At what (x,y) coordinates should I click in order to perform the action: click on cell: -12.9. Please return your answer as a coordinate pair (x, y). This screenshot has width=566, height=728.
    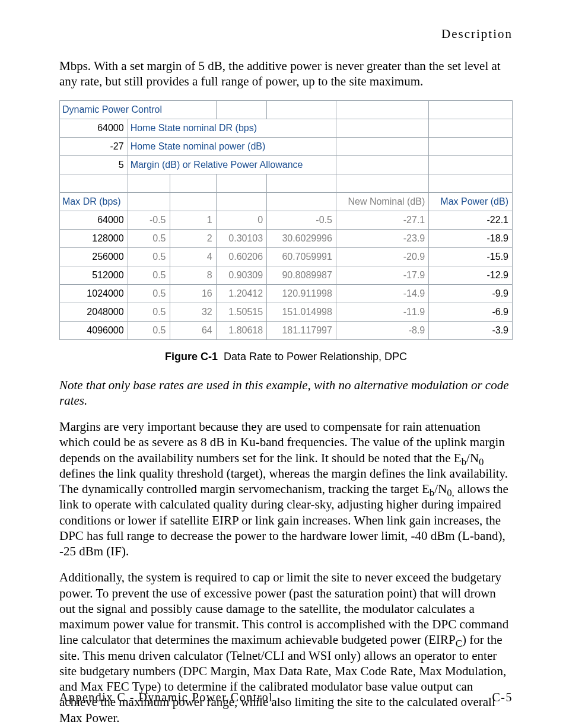
    Looking at the image, I should click on (471, 275).